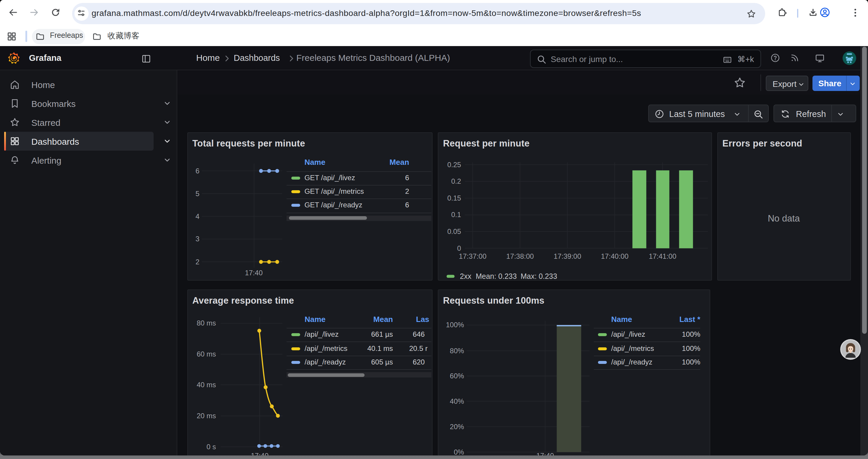  Describe the element at coordinates (454, 231) in the screenshot. I see `svg-text: 0.05` at that location.